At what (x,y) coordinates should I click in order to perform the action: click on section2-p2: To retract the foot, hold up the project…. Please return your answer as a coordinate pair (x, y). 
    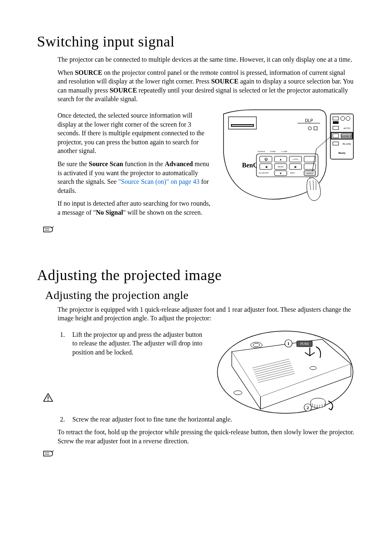
    Looking at the image, I should click on (206, 437).